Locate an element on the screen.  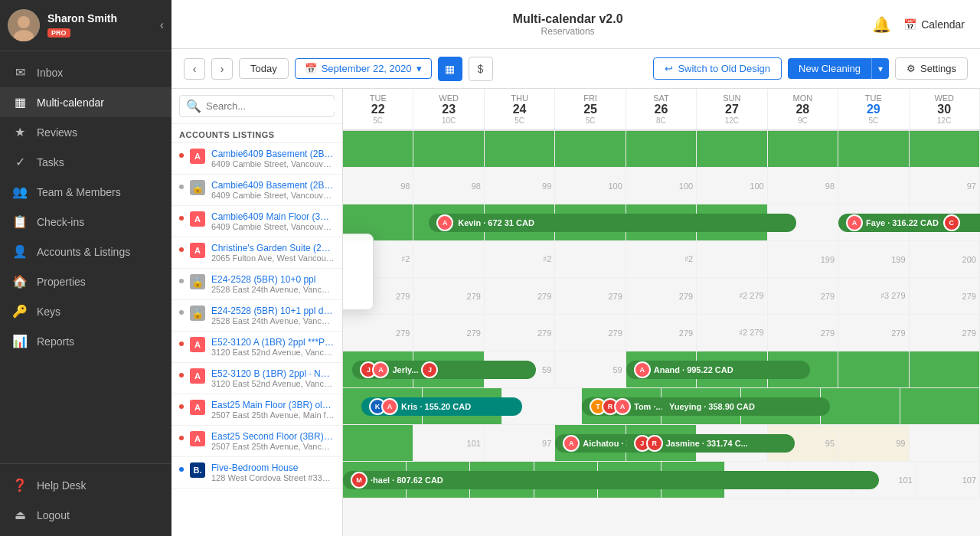
list-item: 🔒 E24-2528 (5BR) 10+1 ppl dupl 2528 East… is located at coordinates (257, 315).